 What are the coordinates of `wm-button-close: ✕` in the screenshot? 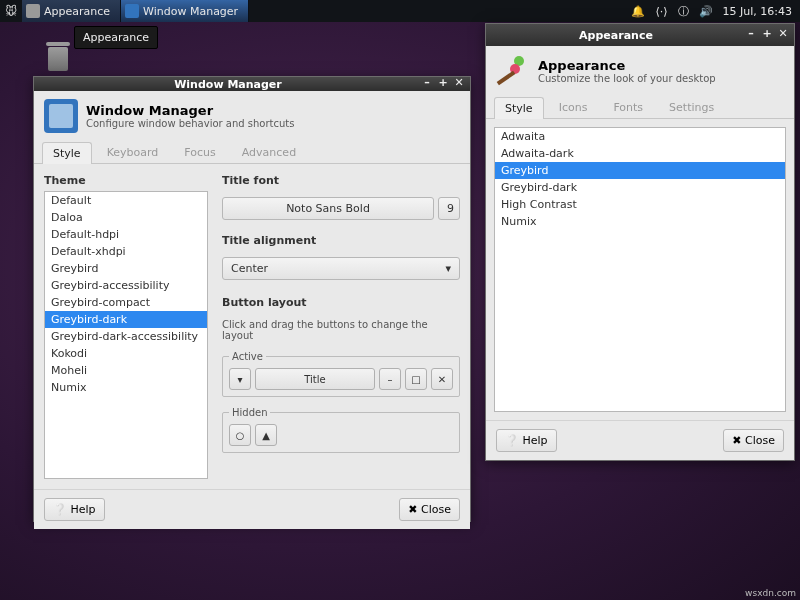 It's located at (442, 379).